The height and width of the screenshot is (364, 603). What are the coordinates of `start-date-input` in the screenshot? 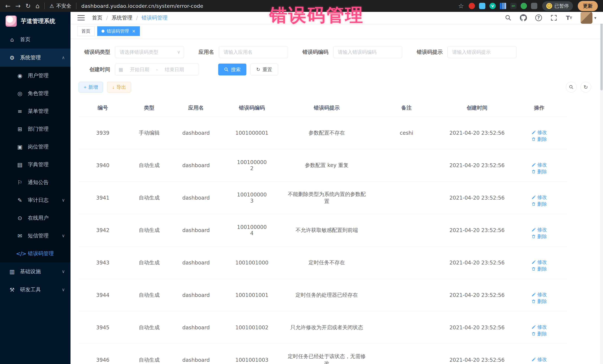 It's located at (140, 69).